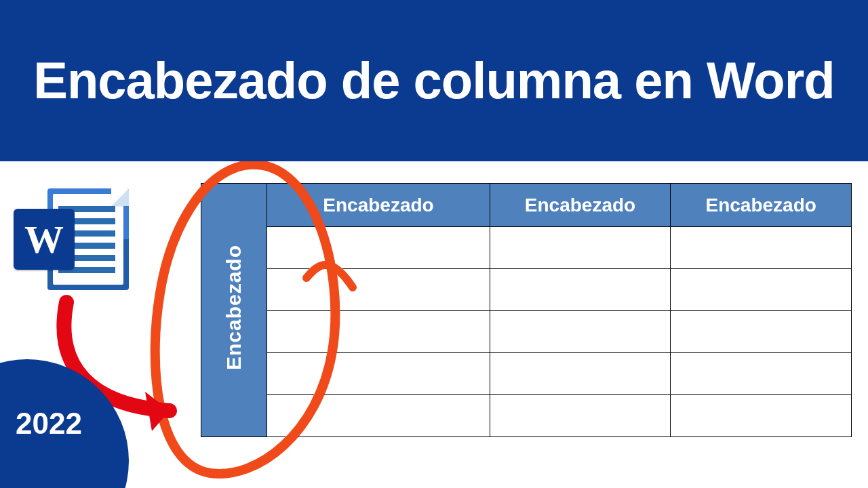 This screenshot has height=488, width=868. Describe the element at coordinates (378, 205) in the screenshot. I see `col-header-1: Encabezado` at that location.